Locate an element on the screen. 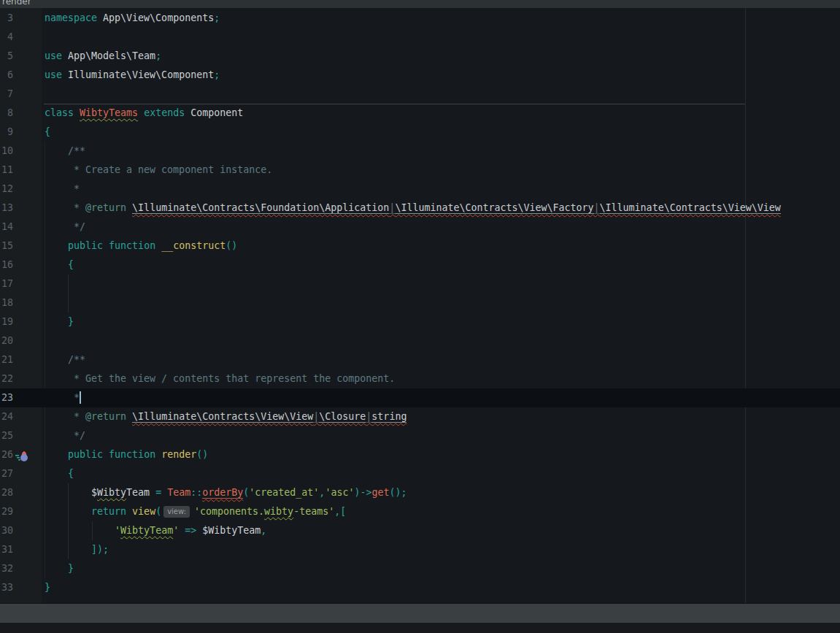  code-line: 17 is located at coordinates (420, 284).